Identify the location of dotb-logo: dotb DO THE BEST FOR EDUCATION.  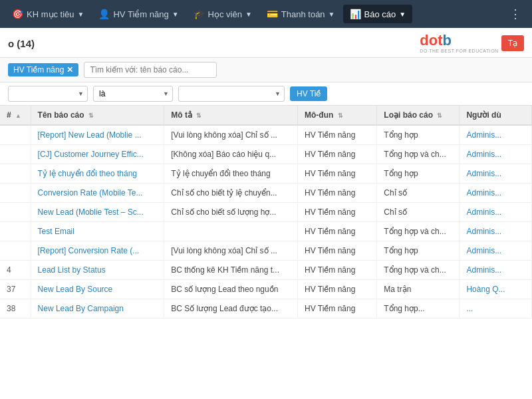
(459, 43).